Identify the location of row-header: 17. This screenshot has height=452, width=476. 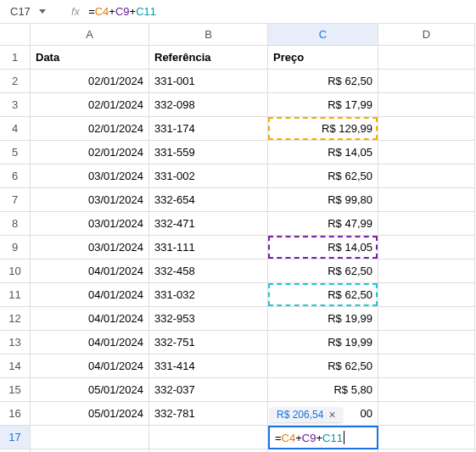
(15, 438).